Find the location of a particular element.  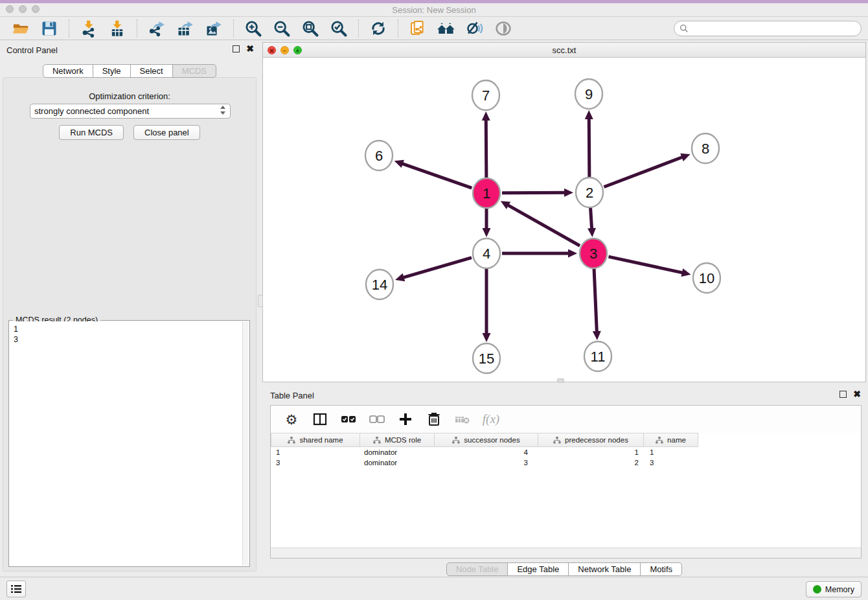

column-header-successor-nodes: successor nodes is located at coordinates (486, 440).